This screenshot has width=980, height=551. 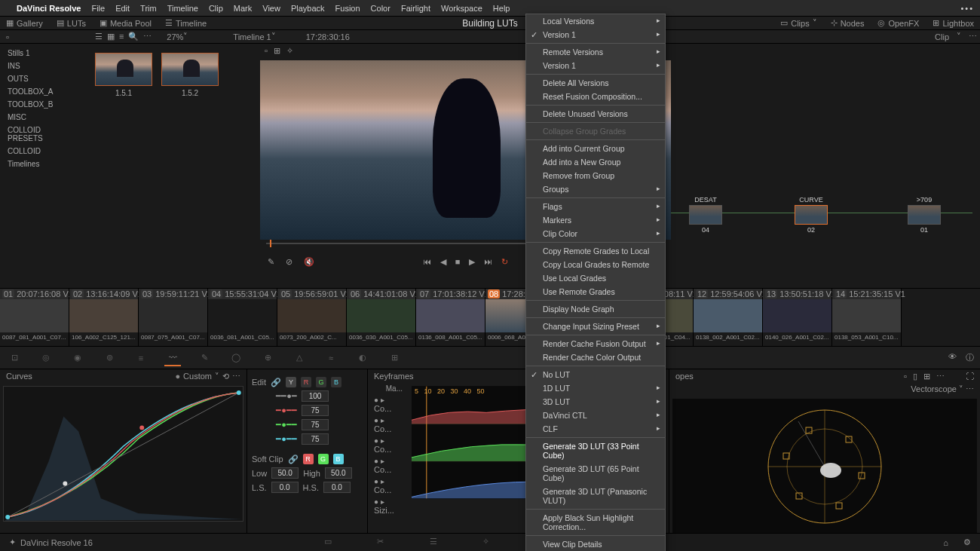 What do you see at coordinates (236, 358) in the screenshot?
I see `tab-window: ◯` at bounding box center [236, 358].